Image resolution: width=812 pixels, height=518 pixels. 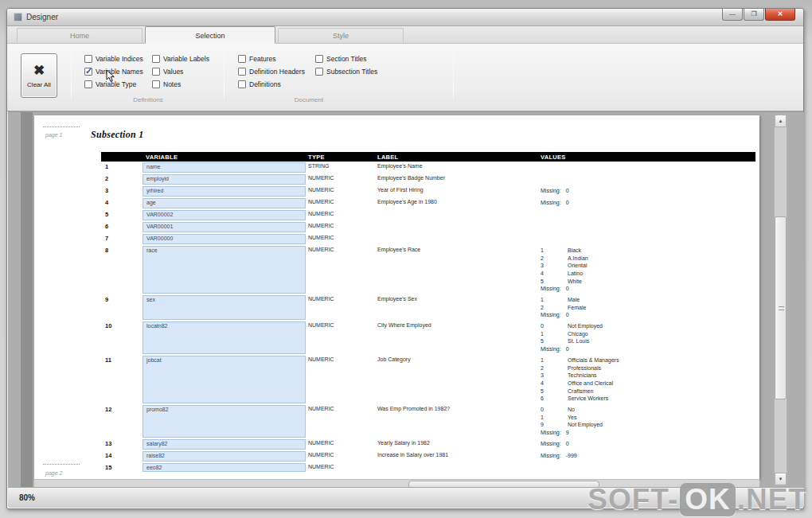 What do you see at coordinates (352, 72) in the screenshot?
I see `checkbox-label: Subsection Titles` at bounding box center [352, 72].